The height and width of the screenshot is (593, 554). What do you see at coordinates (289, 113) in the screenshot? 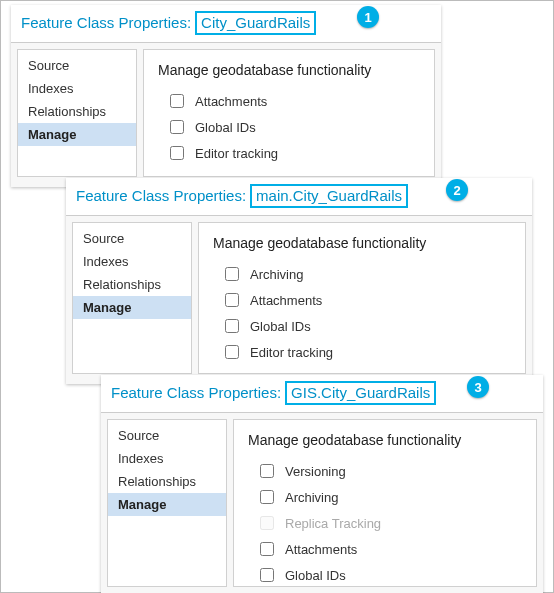
I see `manage-pane: Manage geodatabase functionality Attachm…` at bounding box center [289, 113].